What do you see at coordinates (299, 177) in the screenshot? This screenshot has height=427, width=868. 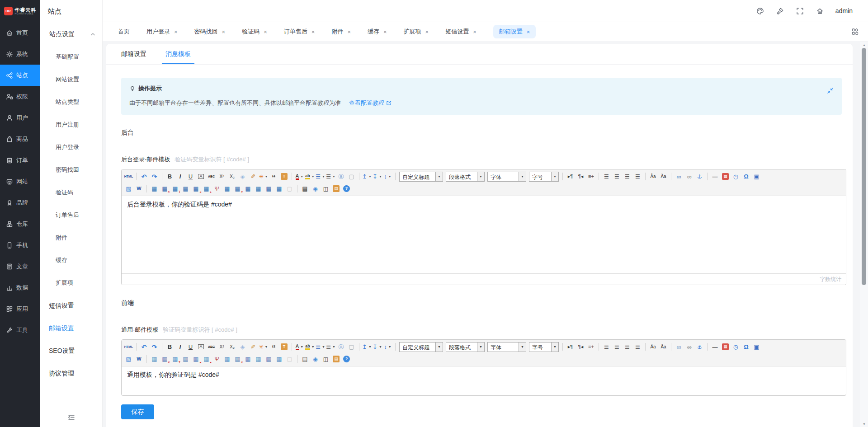 I see `font-color-icon: A▼` at bounding box center [299, 177].